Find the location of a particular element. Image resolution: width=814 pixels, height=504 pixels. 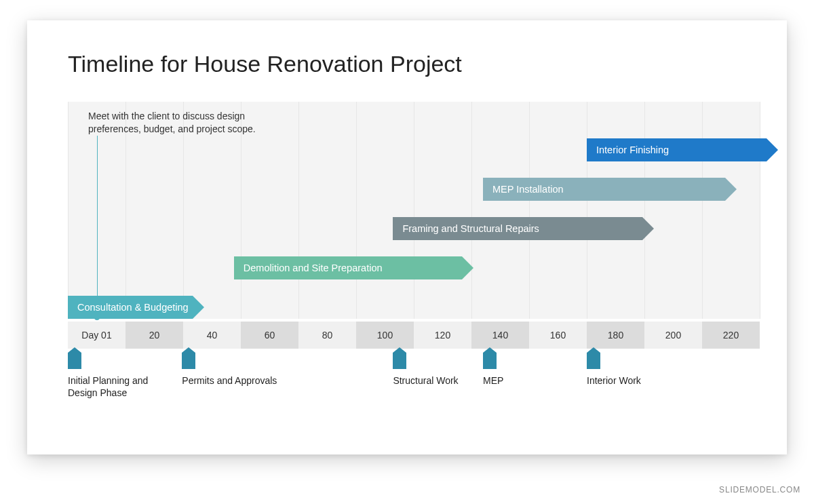

gantt-bar-label: Consultation & Budgeting is located at coordinates (133, 307).